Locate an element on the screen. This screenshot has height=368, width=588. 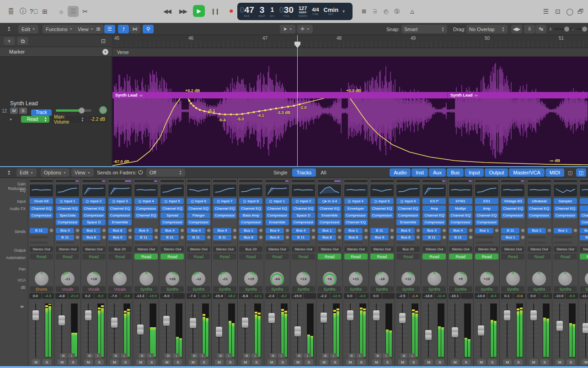
forward-button: ▶▶ is located at coordinates (183, 11).